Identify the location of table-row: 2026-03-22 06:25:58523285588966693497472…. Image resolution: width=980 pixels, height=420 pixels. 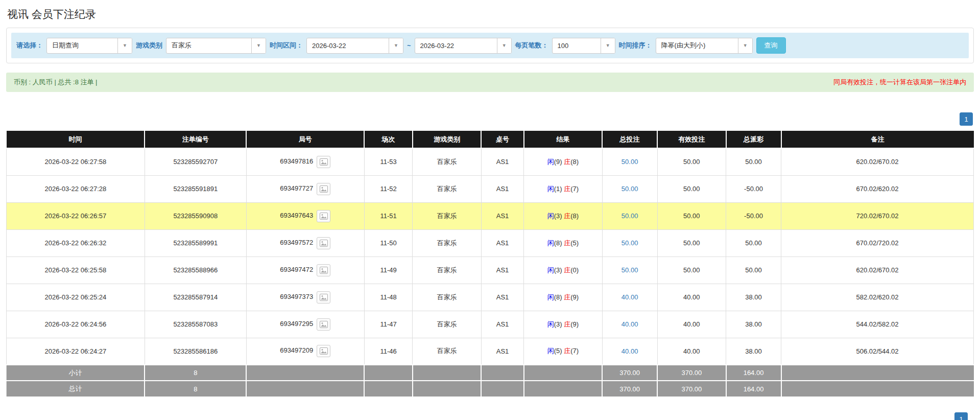
(490, 270).